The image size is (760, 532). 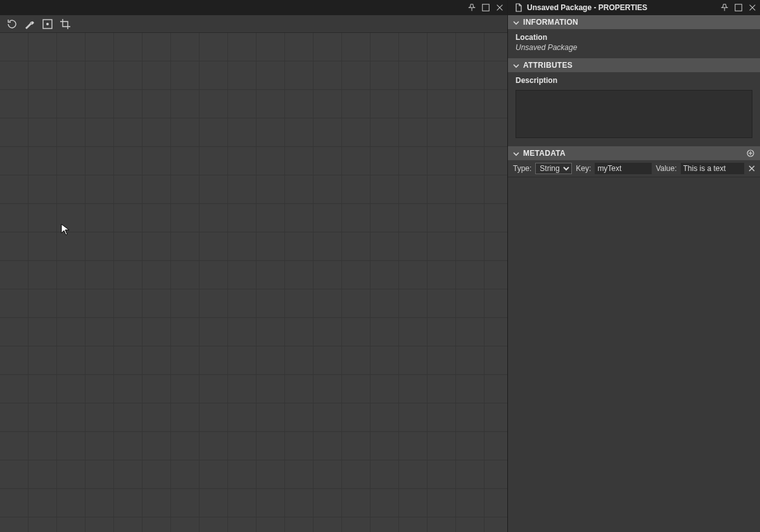 What do you see at coordinates (30, 24) in the screenshot?
I see `wrench-icon` at bounding box center [30, 24].